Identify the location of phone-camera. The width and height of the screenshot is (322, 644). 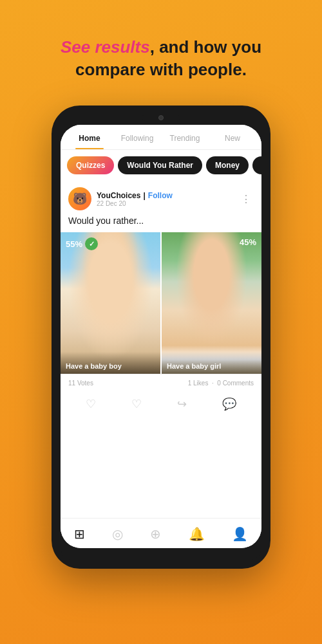
(161, 118).